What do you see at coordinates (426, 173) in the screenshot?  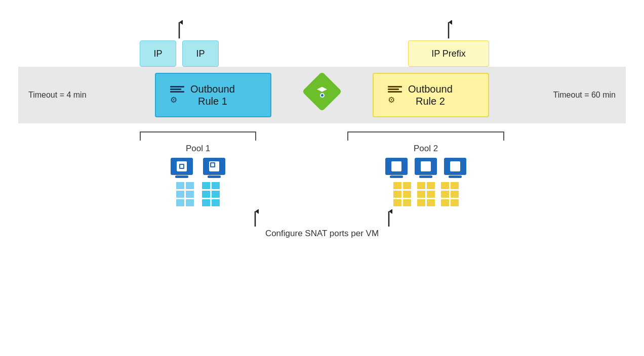 I see `pool2-content: Pool 2` at bounding box center [426, 173].